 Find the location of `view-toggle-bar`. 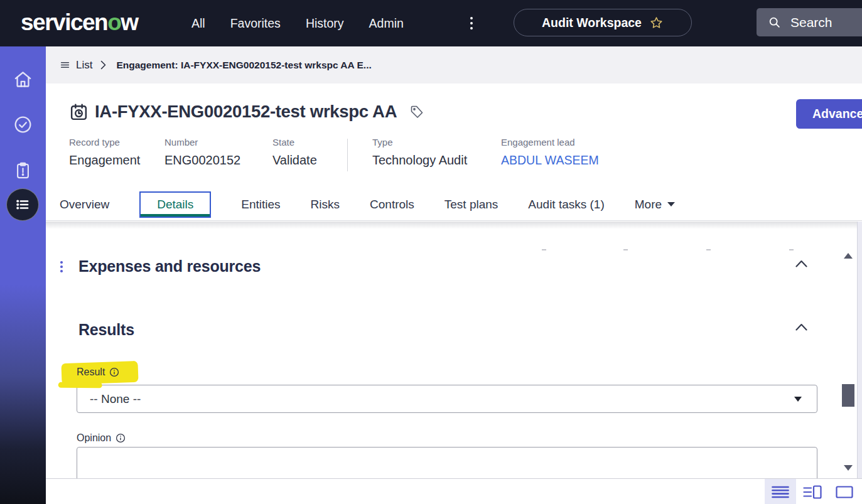

view-toggle-bar is located at coordinates (454, 491).